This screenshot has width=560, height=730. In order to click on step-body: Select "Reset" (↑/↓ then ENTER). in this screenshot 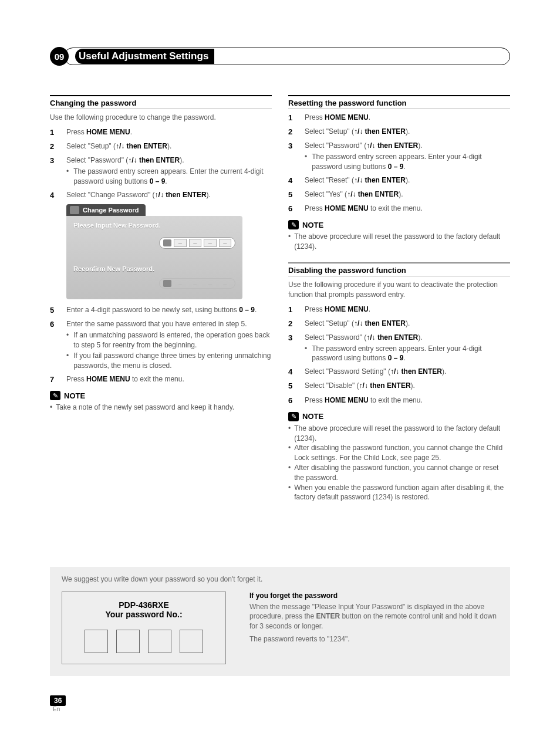, I will do `click(407, 181)`.